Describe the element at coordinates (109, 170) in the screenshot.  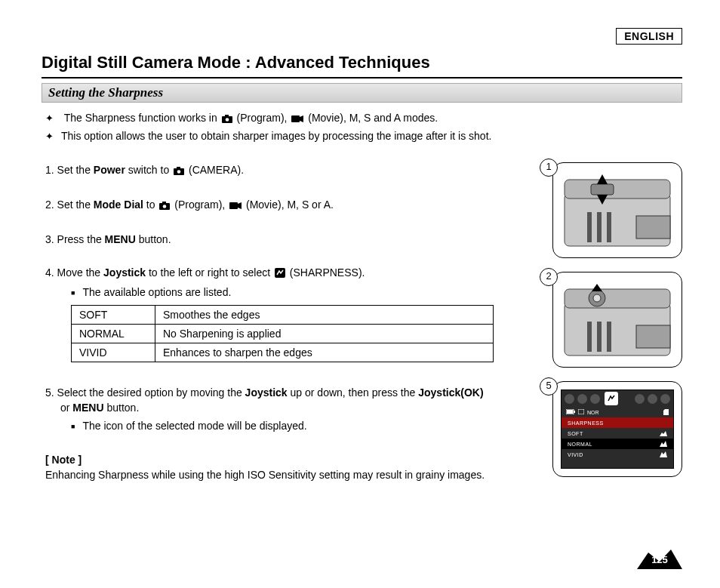
I see `text-bold: Power` at that location.